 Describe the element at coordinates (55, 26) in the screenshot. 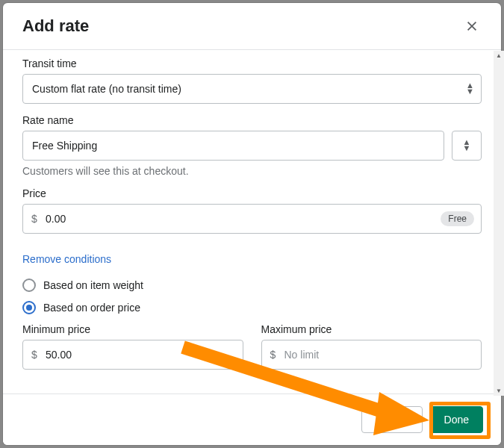

I see `modal-title: Add rate` at that location.